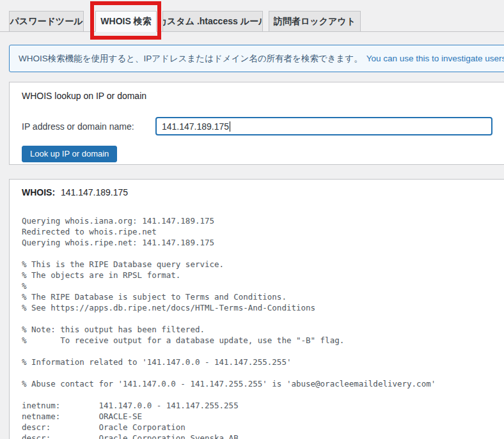 This screenshot has width=504, height=439. I want to click on tab-label: 訪問者ロックアウト, so click(315, 22).